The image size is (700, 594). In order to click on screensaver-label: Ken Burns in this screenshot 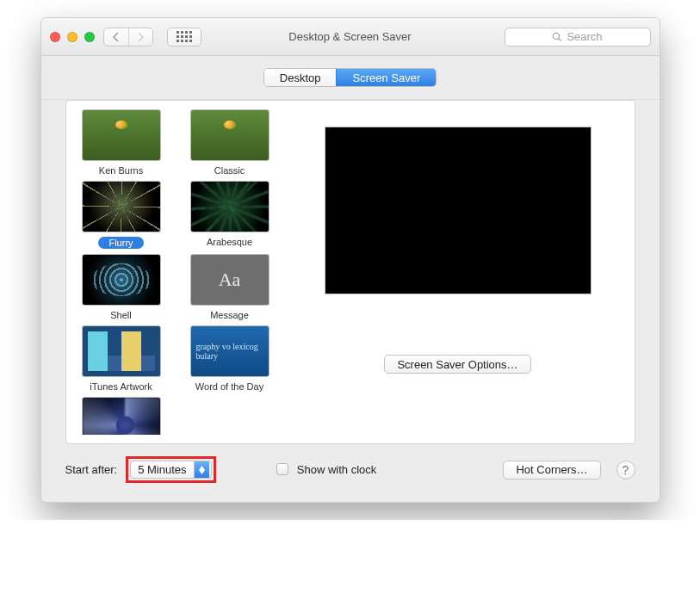, I will do `click(121, 170)`.